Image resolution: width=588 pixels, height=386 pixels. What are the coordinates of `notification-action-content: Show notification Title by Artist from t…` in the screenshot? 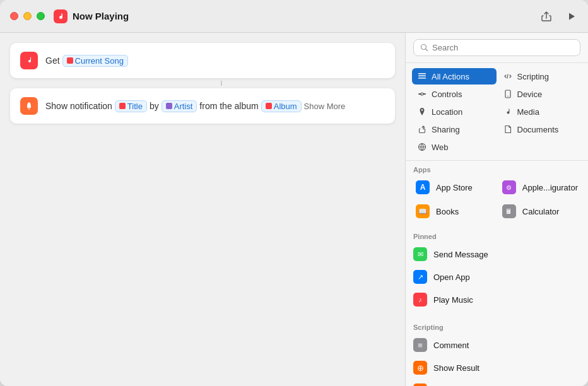 It's located at (196, 106).